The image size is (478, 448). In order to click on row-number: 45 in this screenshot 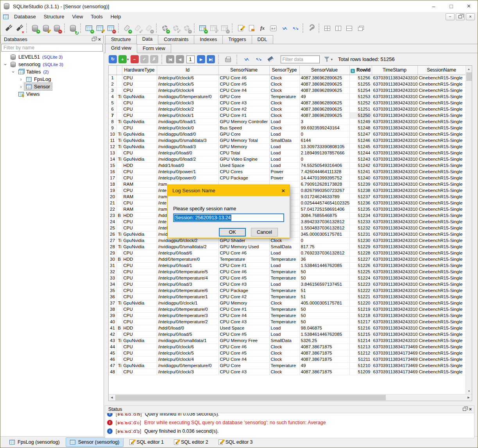, I will do `click(113, 353)`.